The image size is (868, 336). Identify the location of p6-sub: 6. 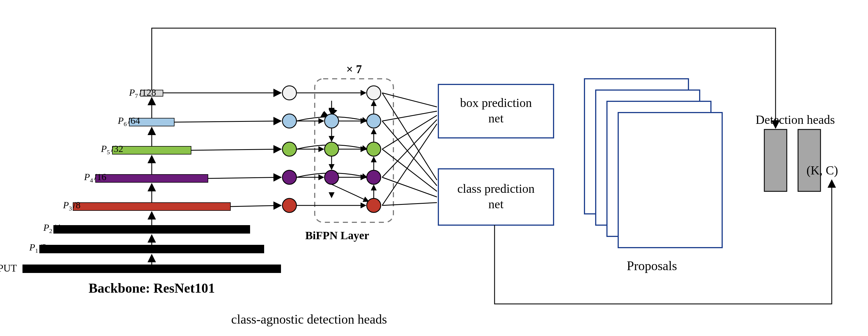
(125, 124).